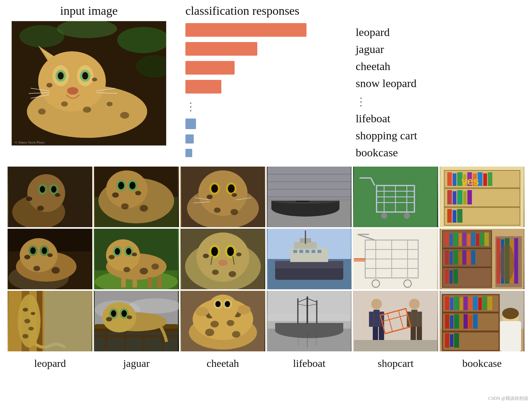  What do you see at coordinates (482, 363) in the screenshot?
I see `bottom-label-bookcase: bookcase` at bounding box center [482, 363].